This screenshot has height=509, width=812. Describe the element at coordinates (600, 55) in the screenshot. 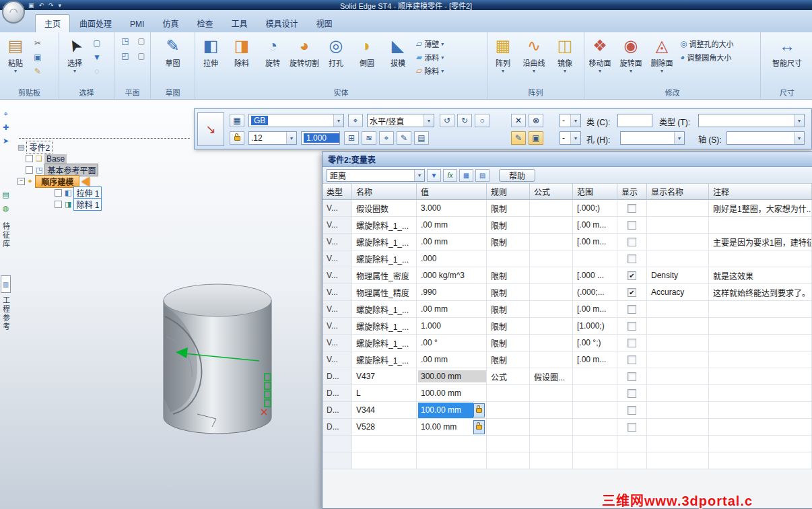

I see `ribbon-button-移动面: ❖移动面▾` at that location.